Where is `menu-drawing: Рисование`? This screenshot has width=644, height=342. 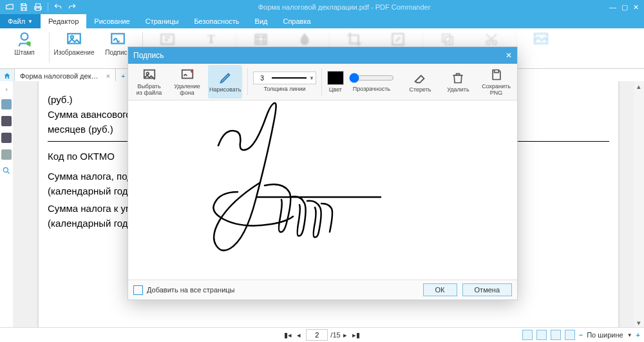 menu-drawing: Рисование is located at coordinates (112, 21).